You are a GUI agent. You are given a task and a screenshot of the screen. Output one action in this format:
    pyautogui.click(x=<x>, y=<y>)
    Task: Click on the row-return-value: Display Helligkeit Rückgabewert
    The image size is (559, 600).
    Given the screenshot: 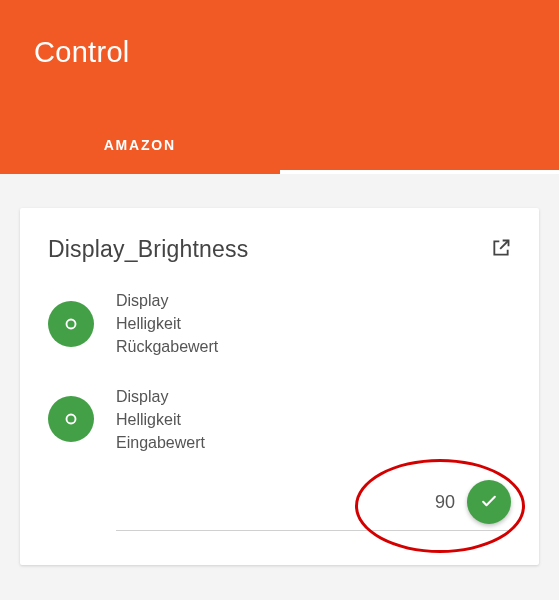 What is the action you would take?
    pyautogui.click(x=280, y=324)
    